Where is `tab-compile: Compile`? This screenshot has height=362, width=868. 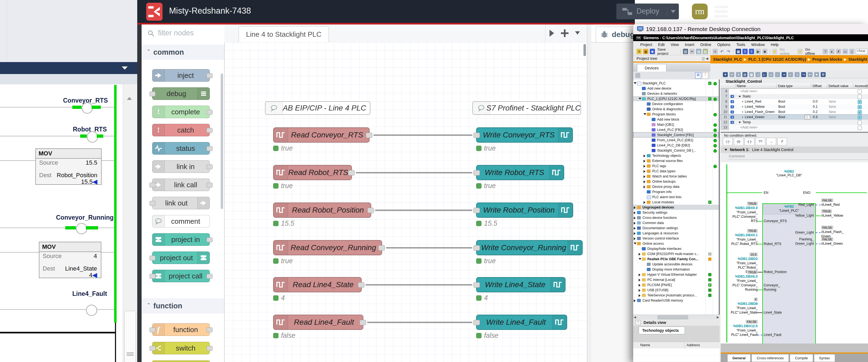 tab-compile: Compile is located at coordinates (801, 358).